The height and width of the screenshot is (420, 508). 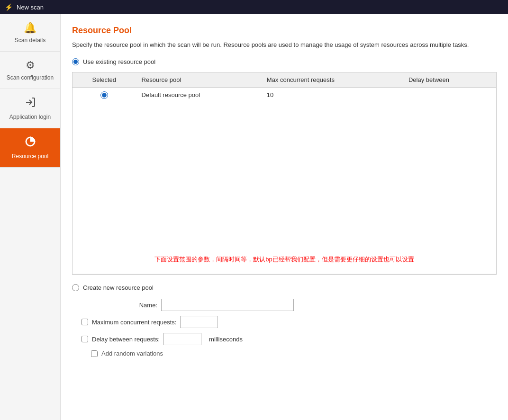 What do you see at coordinates (284, 95) in the screenshot?
I see `table-row: Default resource pool 10` at bounding box center [284, 95].